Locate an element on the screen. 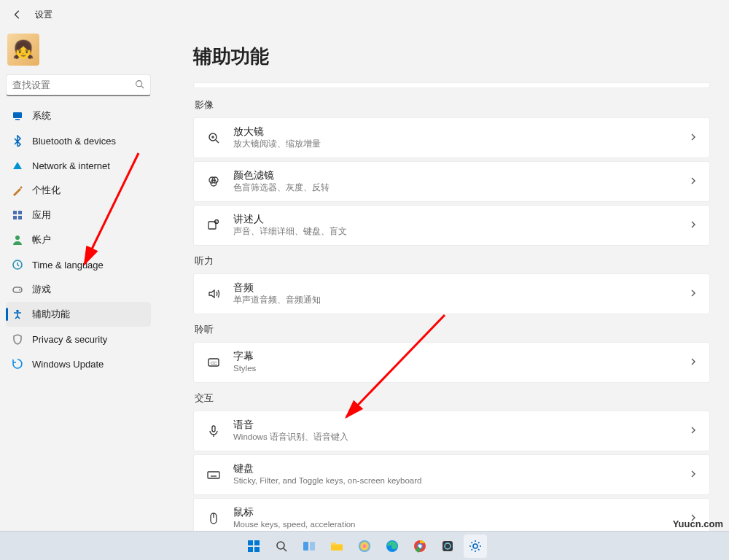 The height and width of the screenshot is (560, 729). taskbar-start-button is located at coordinates (254, 546).